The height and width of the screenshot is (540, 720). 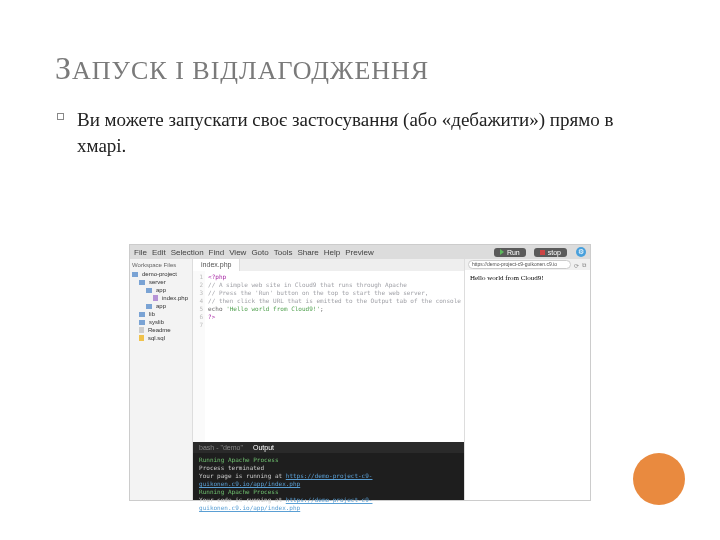 I want to click on sidebar-title: Workspace Files, so click(x=161, y=265).